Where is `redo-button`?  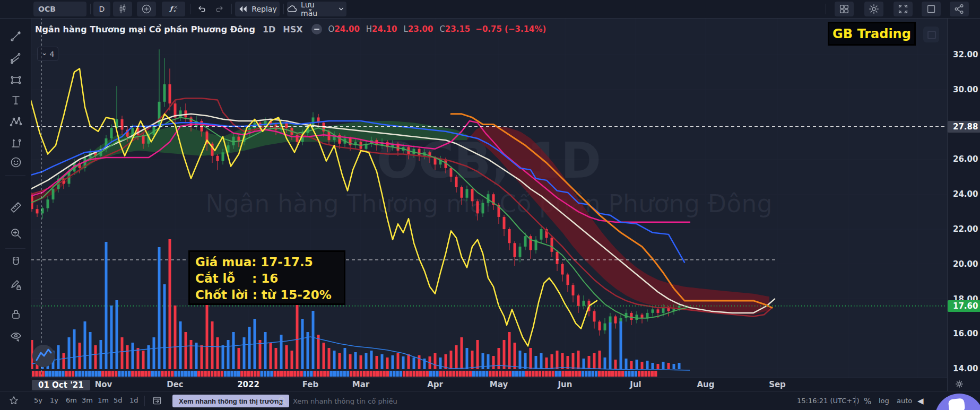 redo-button is located at coordinates (220, 9).